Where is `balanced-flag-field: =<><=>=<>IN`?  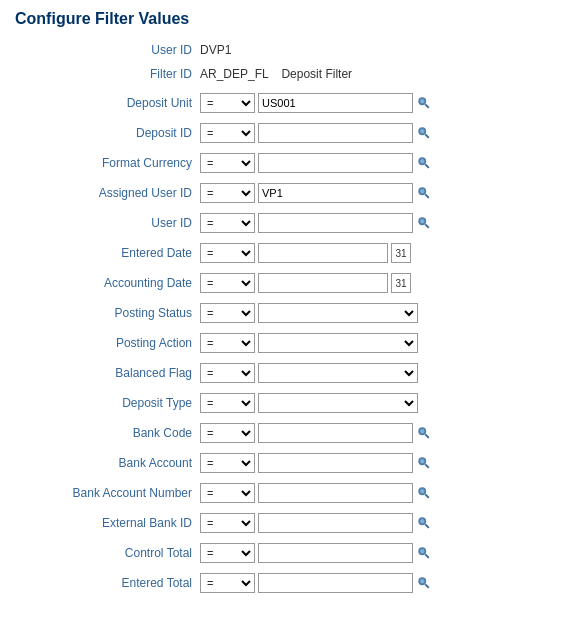
balanced-flag-field: =<><=>=<>IN is located at coordinates (374, 373).